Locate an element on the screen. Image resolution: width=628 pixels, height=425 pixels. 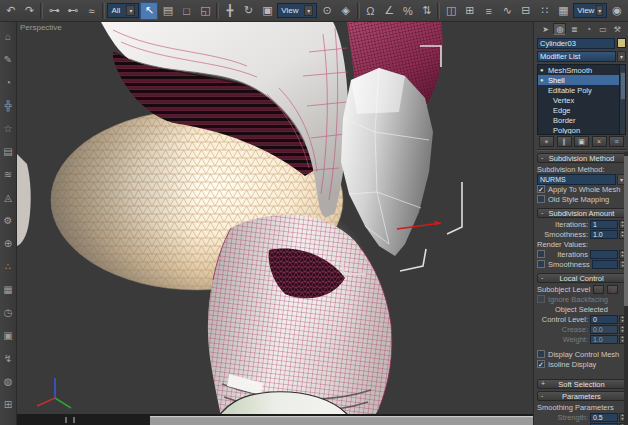
curve-editor-icon: ∿ is located at coordinates (507, 11).